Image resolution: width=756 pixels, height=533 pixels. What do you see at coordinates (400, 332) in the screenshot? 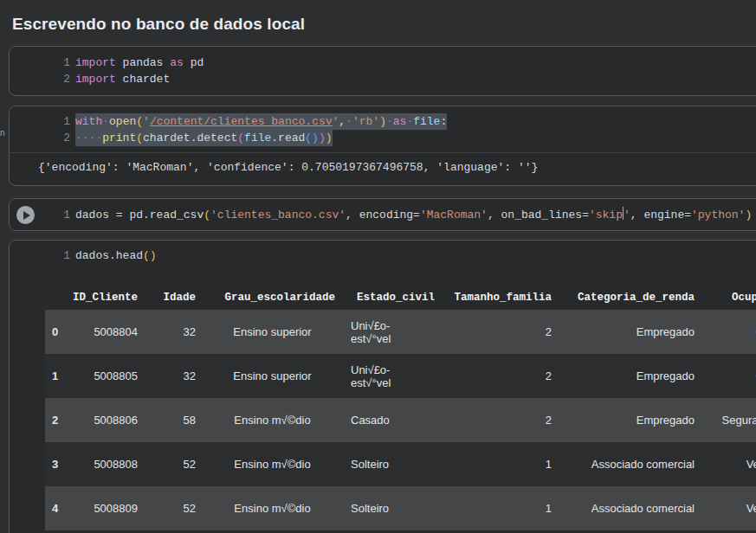
I see `table-row: 0500880432Ensino superiorUni√£o-est√°vel…` at bounding box center [400, 332].